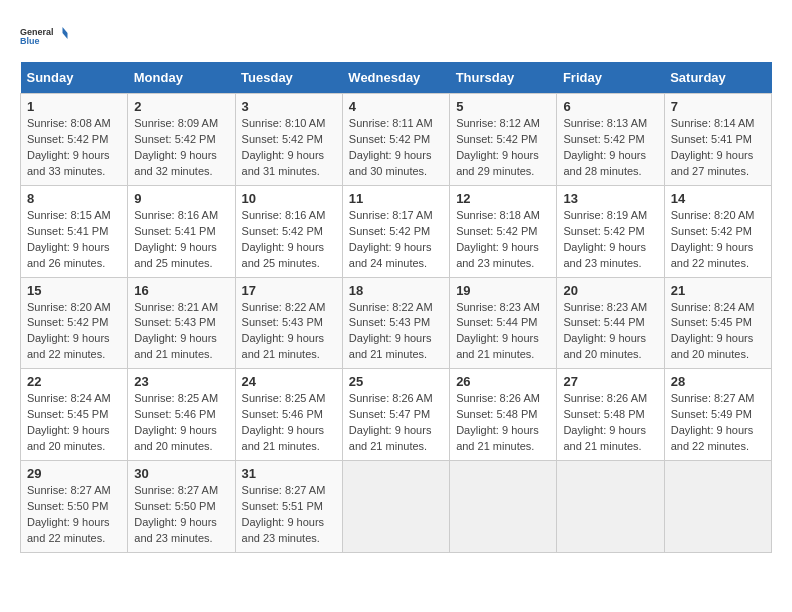 This screenshot has height=612, width=792. Describe the element at coordinates (45, 36) in the screenshot. I see `logo-svg: General Blue` at that location.